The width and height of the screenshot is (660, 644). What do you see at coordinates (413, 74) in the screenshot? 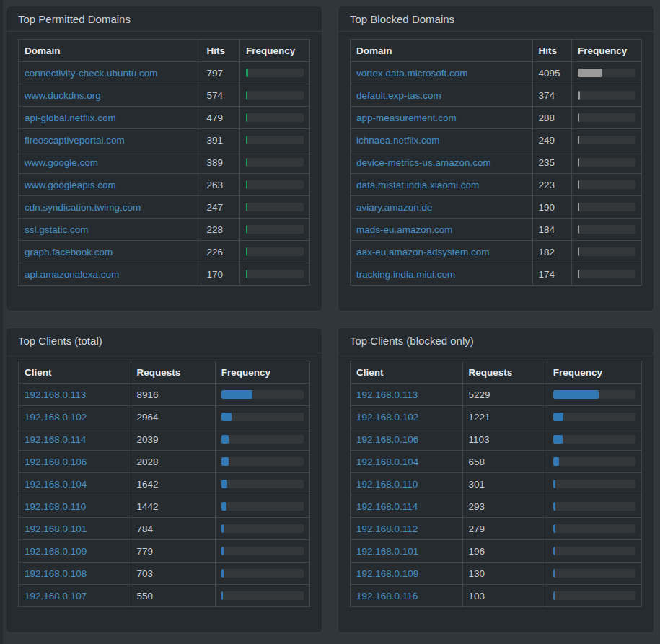
I see `domain-link: vortex.data.microsoft.com` at bounding box center [413, 74].